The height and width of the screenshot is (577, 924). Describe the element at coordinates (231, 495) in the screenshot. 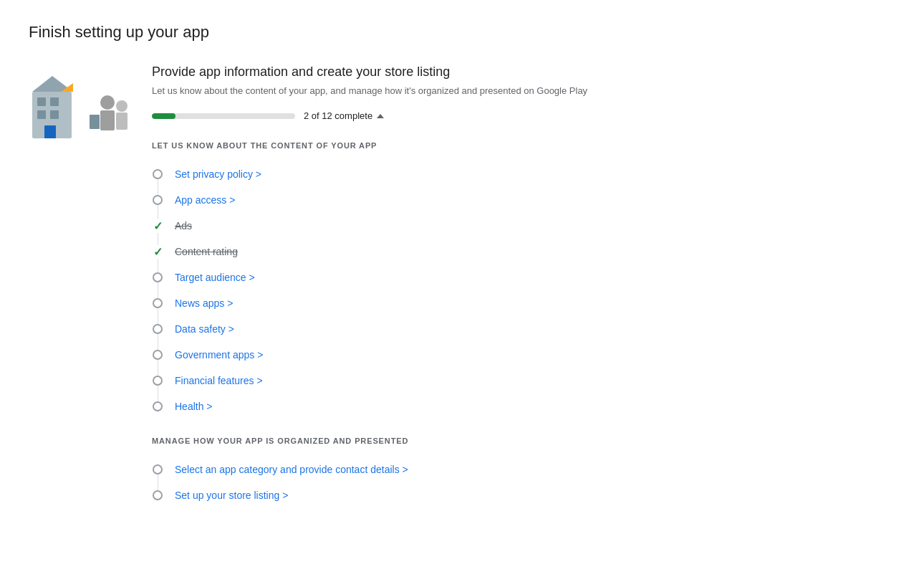

I see `item-store-listing: Set up your store listing >` at that location.